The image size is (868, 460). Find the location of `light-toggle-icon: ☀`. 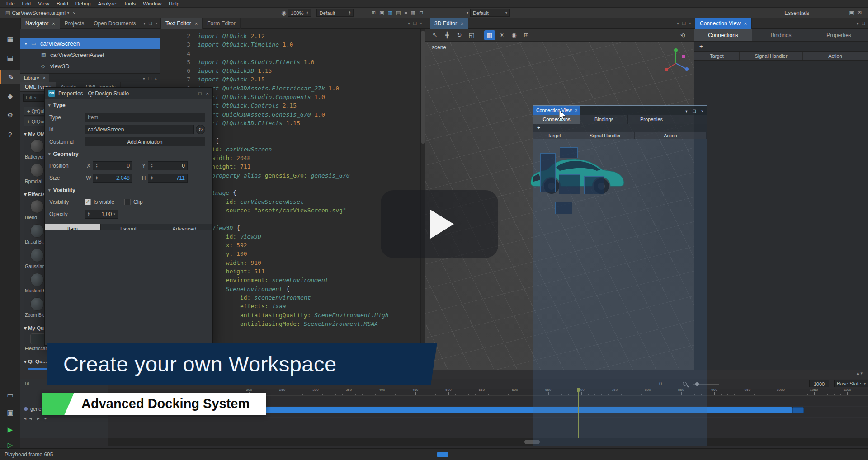

light-toggle-icon: ☀ is located at coordinates (502, 35).